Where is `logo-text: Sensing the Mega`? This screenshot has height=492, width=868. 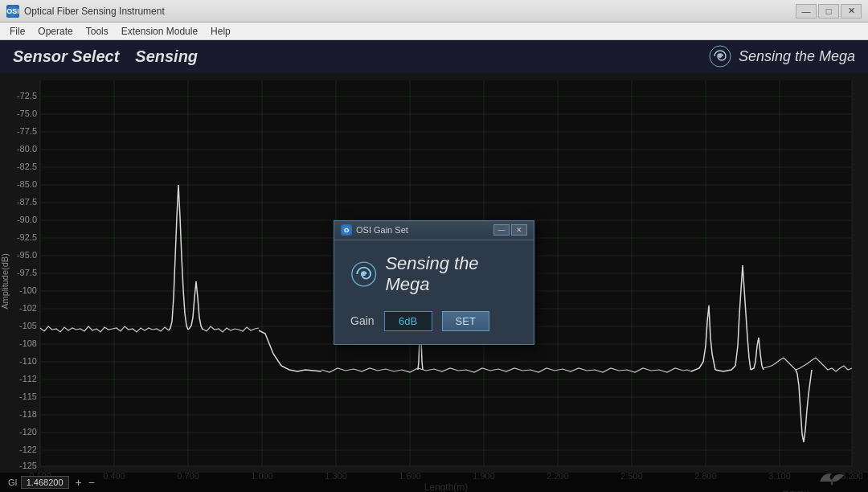
logo-text: Sensing the Mega is located at coordinates (797, 56).